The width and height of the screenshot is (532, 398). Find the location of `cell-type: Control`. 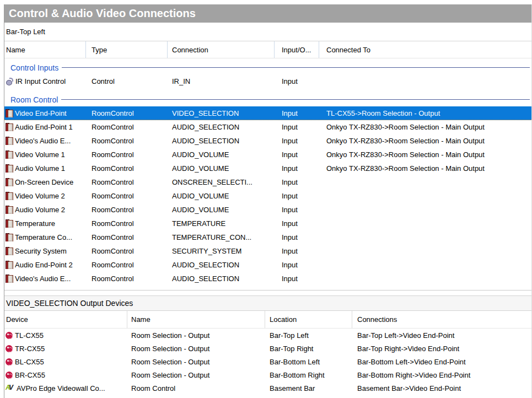

cell-type: Control is located at coordinates (127, 82).